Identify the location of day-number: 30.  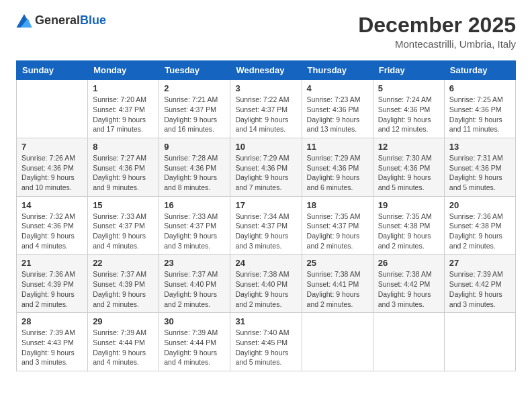
(195, 321).